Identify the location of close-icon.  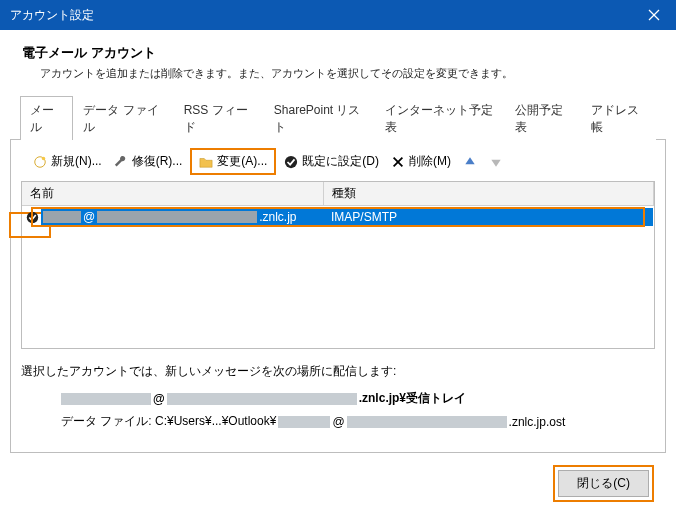
(654, 15).